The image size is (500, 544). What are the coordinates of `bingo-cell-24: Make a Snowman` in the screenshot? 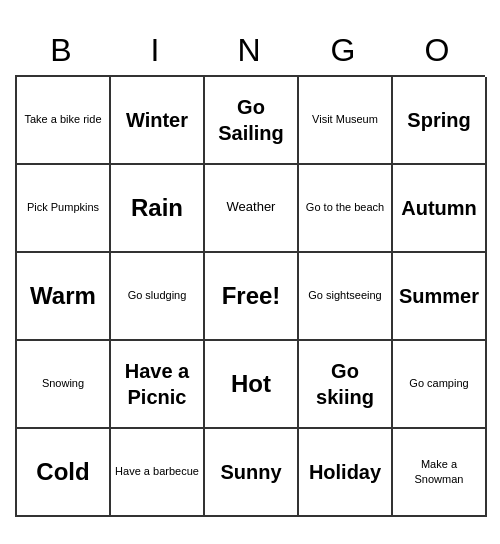 It's located at (440, 473).